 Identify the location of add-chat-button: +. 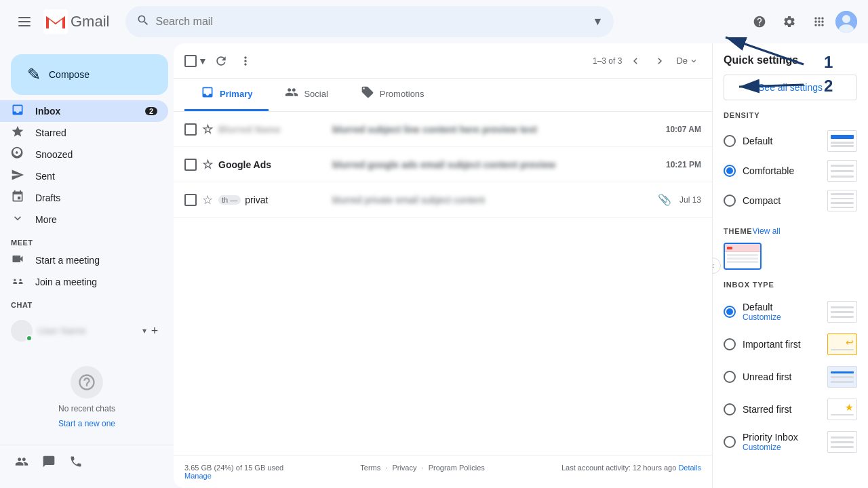
(155, 331).